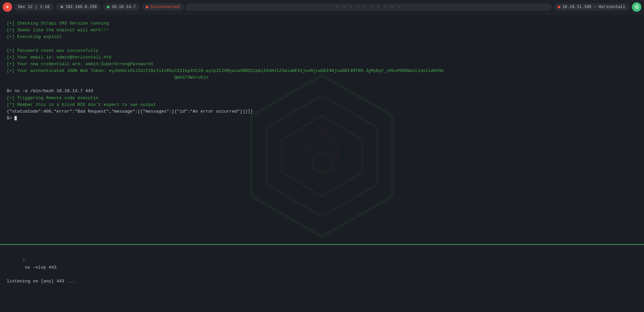 The image size is (644, 312). Describe the element at coordinates (322, 57) in the screenshot. I see `terminal-line: [+] Your email is: admin@horizontall.htb` at that location.